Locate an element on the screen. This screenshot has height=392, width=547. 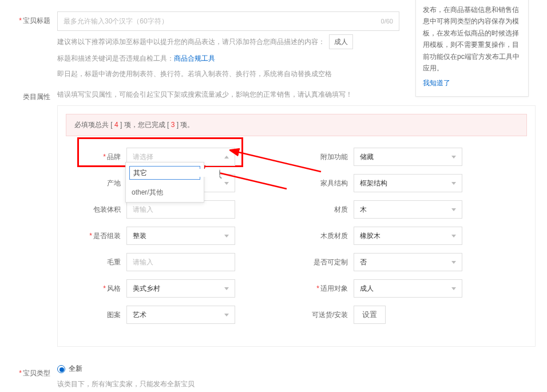
pack-vol-label: 包装体积 is located at coordinates (98, 209).